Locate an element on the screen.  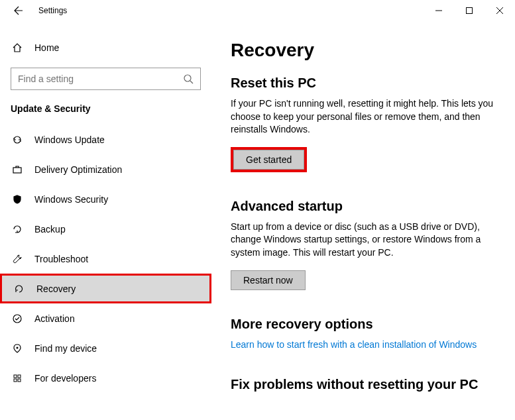
sidebar-item-label: Delivery Optimization is located at coordinates (78, 170).